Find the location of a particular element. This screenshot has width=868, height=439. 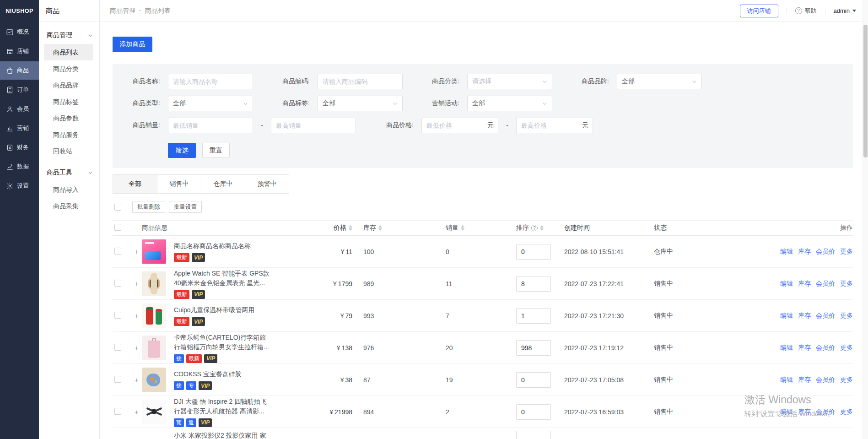

sidebar-item-订单: 订单 is located at coordinates (19, 90).